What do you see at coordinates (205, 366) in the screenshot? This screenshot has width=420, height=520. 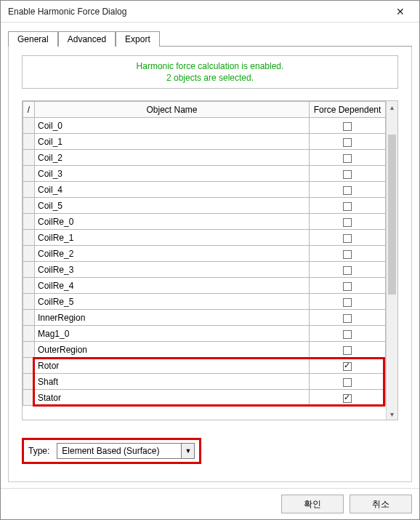 I see `table-row: Rotor` at bounding box center [205, 366].